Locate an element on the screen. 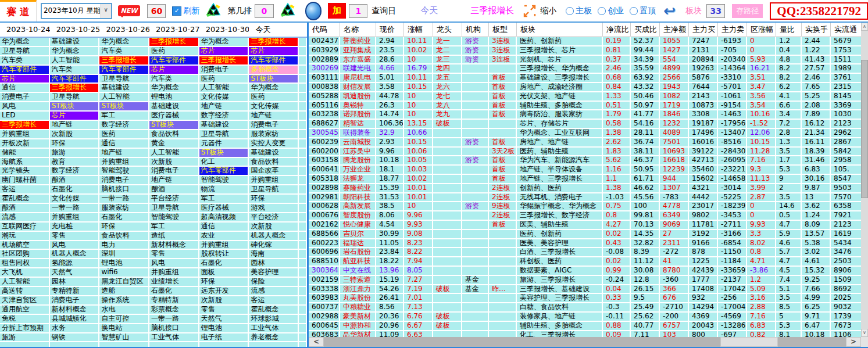 The height and width of the screenshot is (348, 868). sector-cell: 平台经济 is located at coordinates (174, 199).